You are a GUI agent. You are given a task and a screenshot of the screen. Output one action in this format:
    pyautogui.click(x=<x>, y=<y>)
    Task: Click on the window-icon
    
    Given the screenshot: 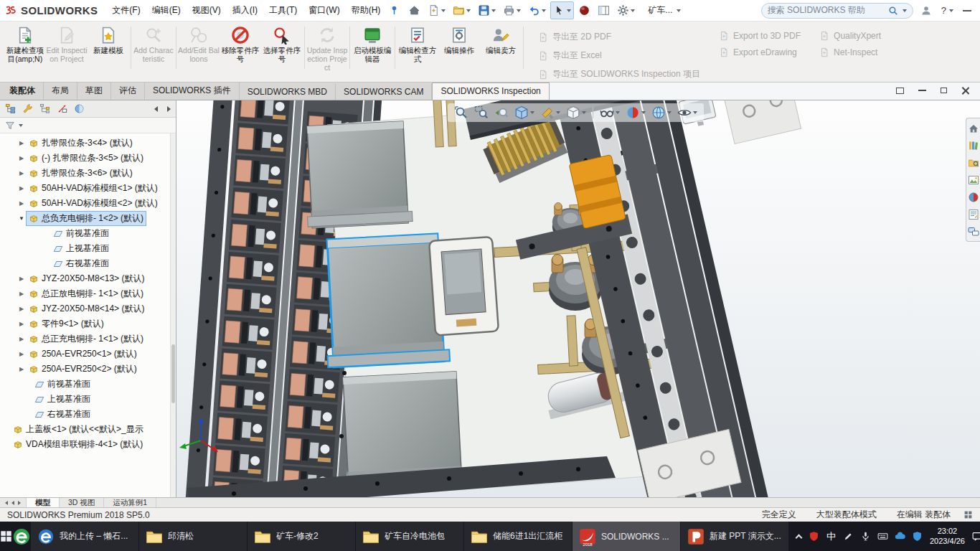 What is the action you would take?
    pyautogui.click(x=900, y=90)
    